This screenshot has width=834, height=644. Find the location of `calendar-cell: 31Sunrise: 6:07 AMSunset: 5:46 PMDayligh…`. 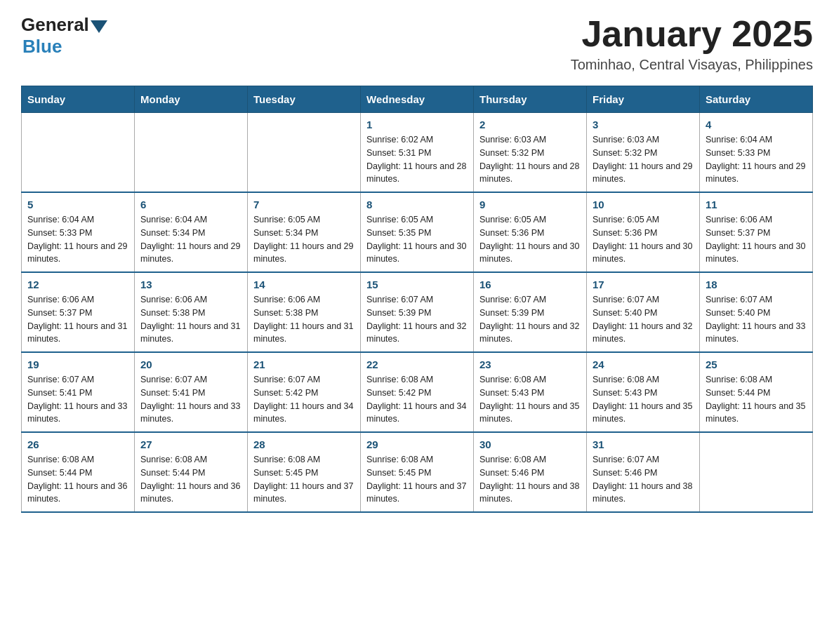

calendar-cell: 31Sunrise: 6:07 AMSunset: 5:46 PMDayligh… is located at coordinates (643, 472).